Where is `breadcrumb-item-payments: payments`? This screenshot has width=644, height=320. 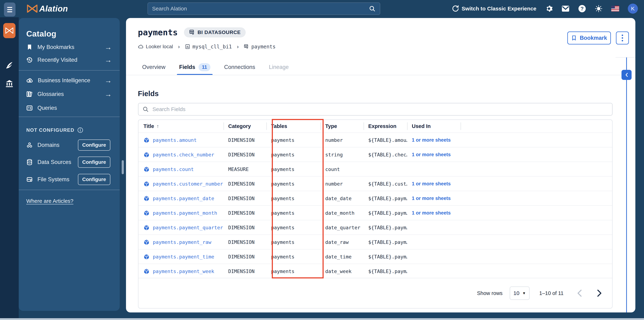 breadcrumb-item-payments: payments is located at coordinates (260, 47).